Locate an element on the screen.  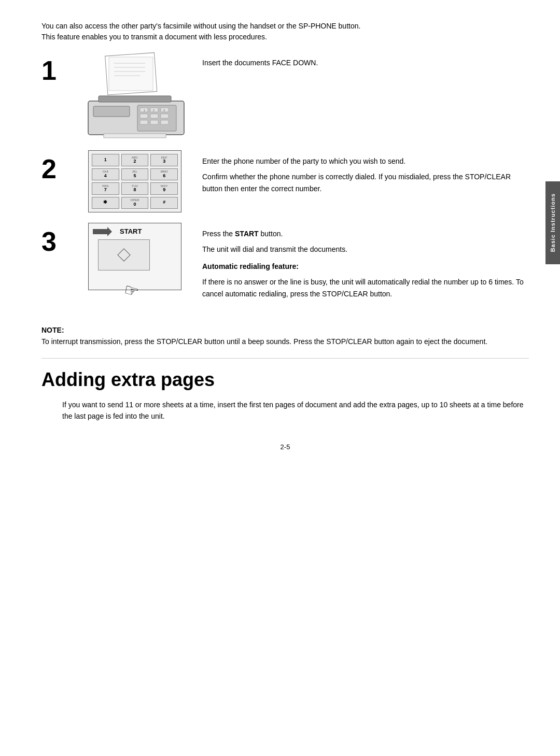
section-divider is located at coordinates (285, 359).